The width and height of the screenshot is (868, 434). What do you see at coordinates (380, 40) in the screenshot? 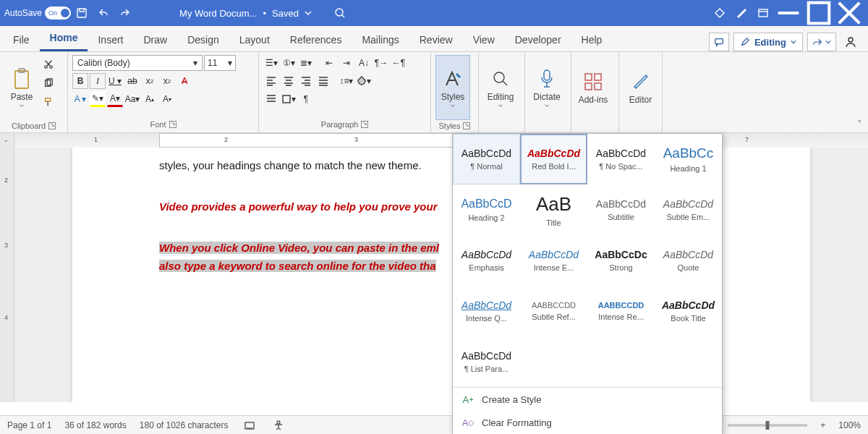
I see `tab-mailings: Mailings` at bounding box center [380, 40].